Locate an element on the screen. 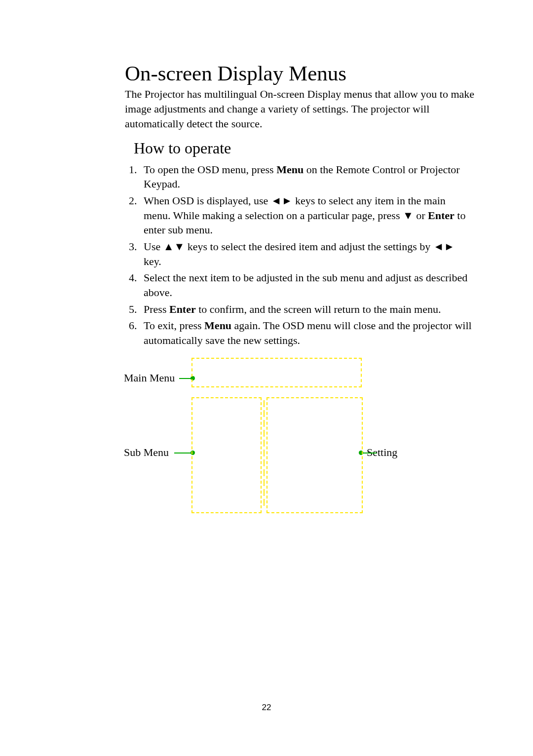 This screenshot has height=756, width=533. step-6: To exit, press Menu again. The OSD menu … is located at coordinates (307, 333).